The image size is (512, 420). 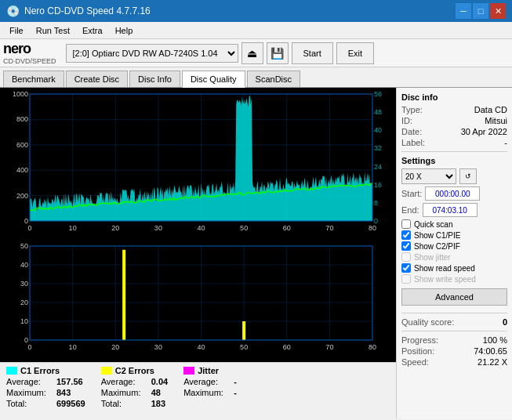 What do you see at coordinates (455, 176) in the screenshot?
I see `speed-settings-row: 20 X 4 X 8 X 12 X 16 X Max ↺` at bounding box center [455, 176].